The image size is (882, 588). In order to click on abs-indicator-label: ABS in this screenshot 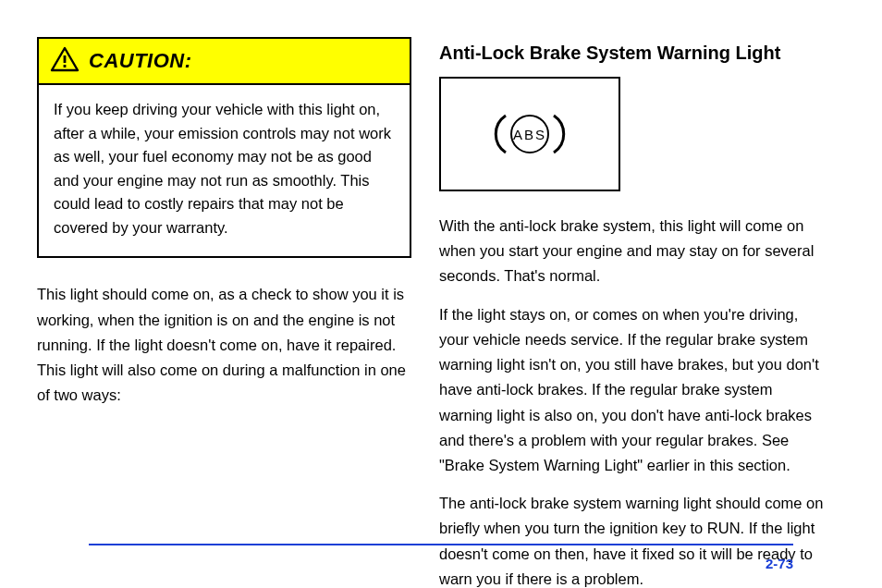, I will do `click(530, 135)`.